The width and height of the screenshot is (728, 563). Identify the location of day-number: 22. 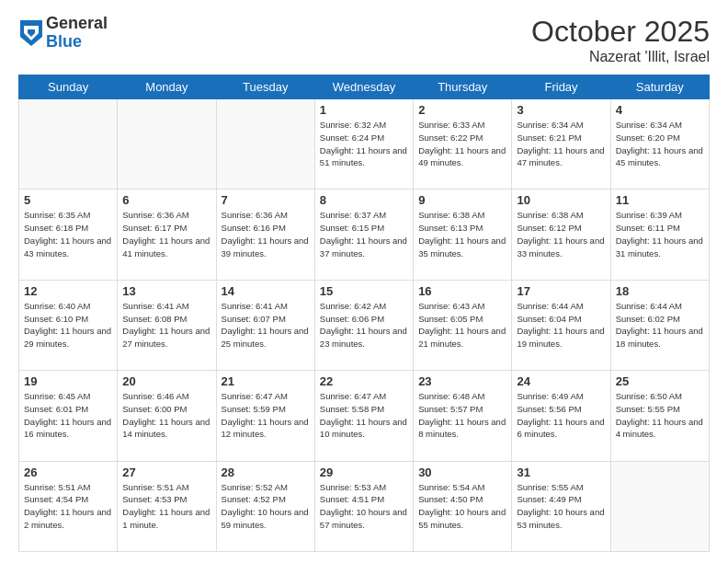
(364, 381).